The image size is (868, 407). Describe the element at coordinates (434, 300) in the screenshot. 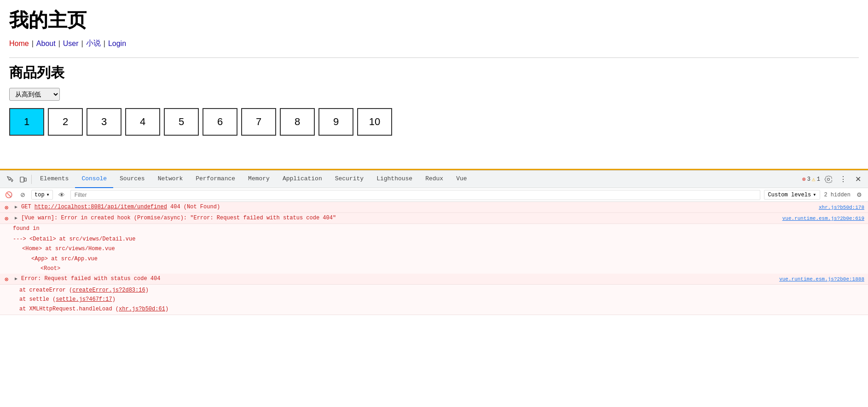

I see `stack-trace-block: at createError (createError.js?2d83:16) …` at that location.